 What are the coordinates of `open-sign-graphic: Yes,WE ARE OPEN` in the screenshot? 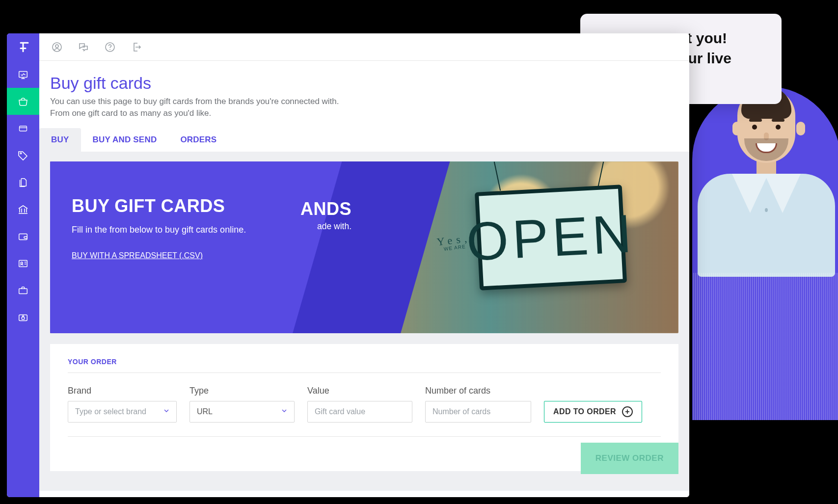 It's located at (551, 238).